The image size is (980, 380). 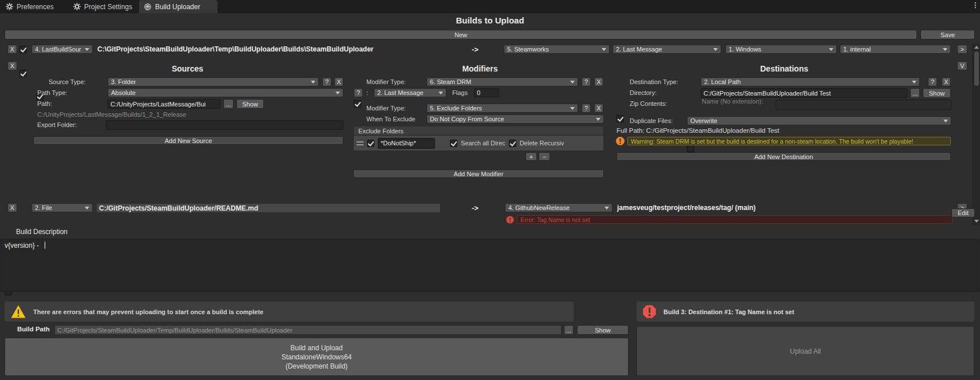 I want to click on drag-handle-icon, so click(x=360, y=143).